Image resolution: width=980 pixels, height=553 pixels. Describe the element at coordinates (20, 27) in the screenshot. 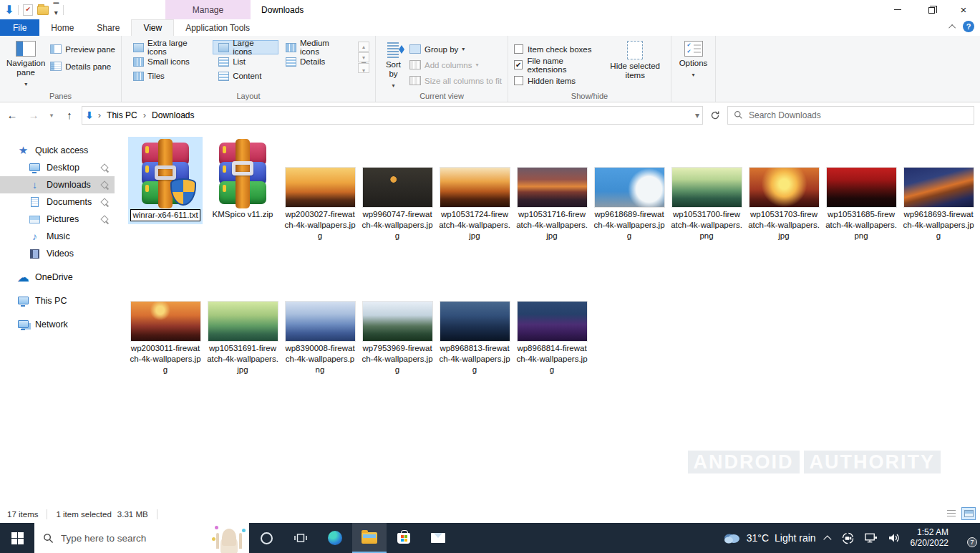

I see `tab-file: File` at that location.